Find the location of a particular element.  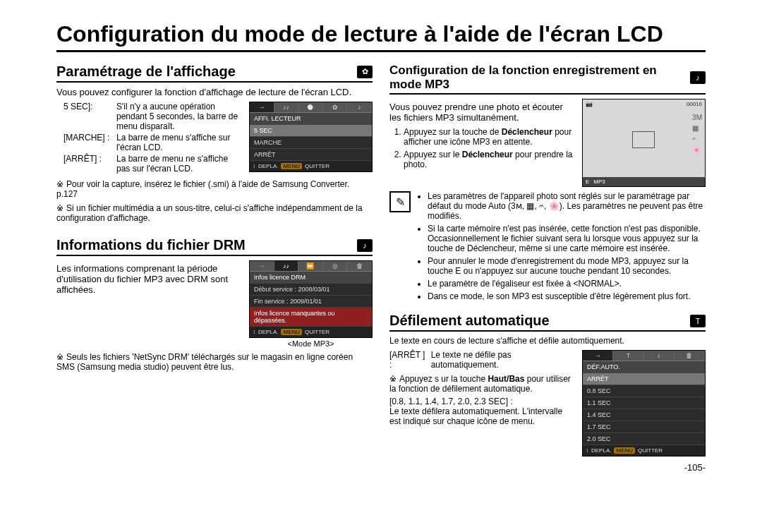

note-icon: ✎ is located at coordinates (400, 202).